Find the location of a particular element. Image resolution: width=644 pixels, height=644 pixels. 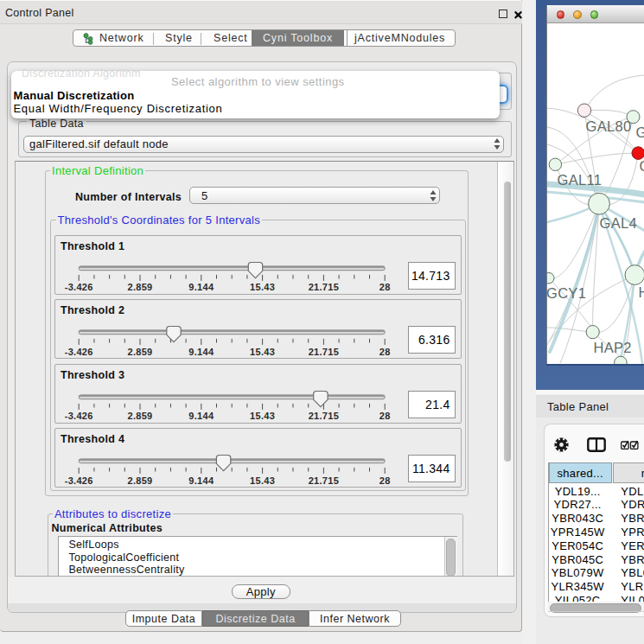

svg-text: GCY1 is located at coordinates (567, 293).